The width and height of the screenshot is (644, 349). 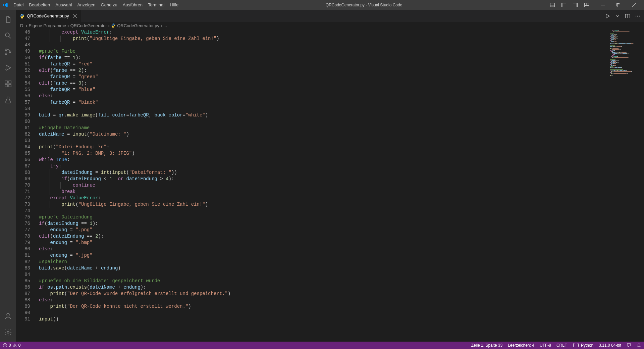 I want to click on line-number: 60, so click(x=23, y=121).